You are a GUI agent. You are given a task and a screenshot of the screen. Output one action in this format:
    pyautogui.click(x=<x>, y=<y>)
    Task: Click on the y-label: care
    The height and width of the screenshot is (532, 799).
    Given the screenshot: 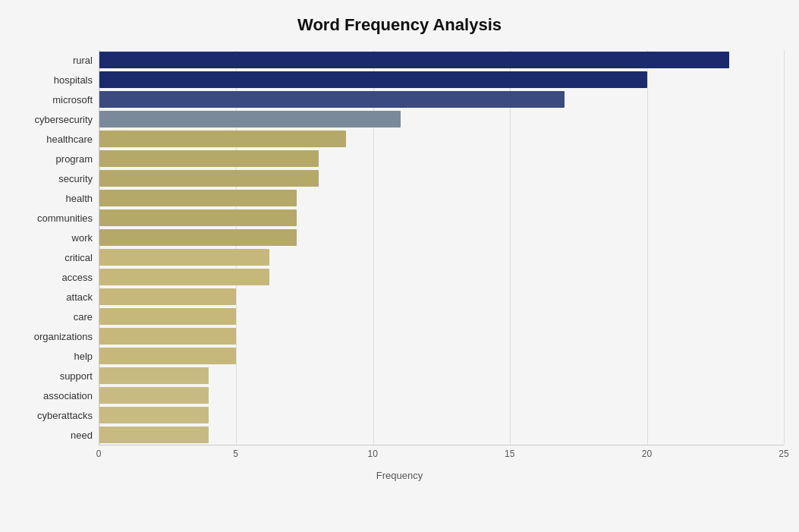 What is the action you would take?
    pyautogui.click(x=54, y=317)
    